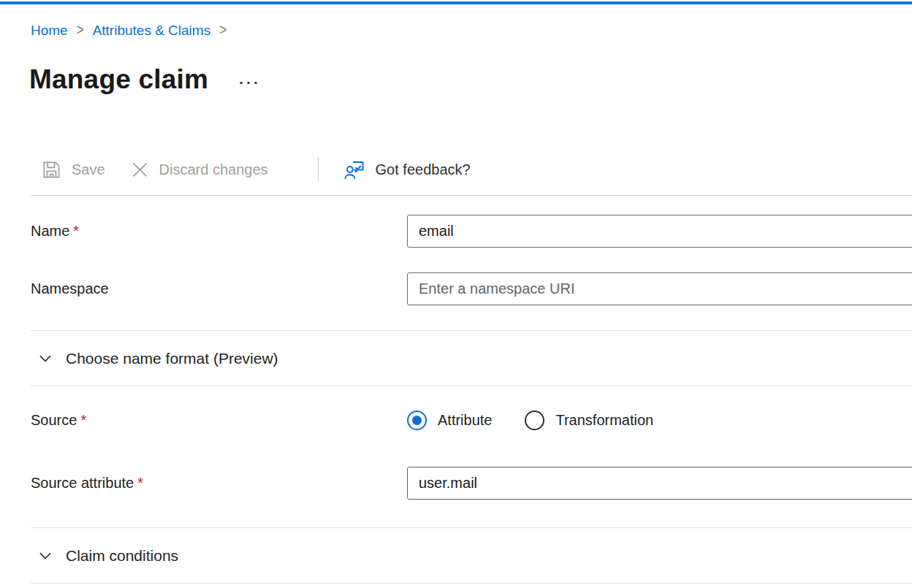 This screenshot has width=912, height=588. Describe the element at coordinates (152, 31) in the screenshot. I see `breadcrumb-link-attributes-claims: Attributes & Claims` at that location.